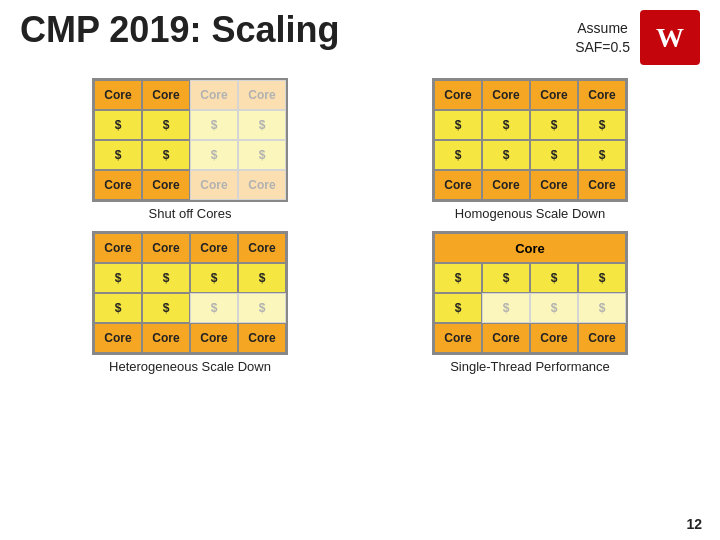 This screenshot has height=540, width=720. I want to click on page-title: CMP 2019: Scaling, so click(180, 30).